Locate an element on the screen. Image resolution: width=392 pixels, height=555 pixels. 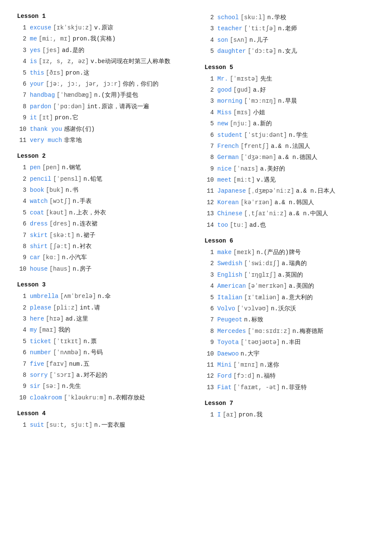
vocab-item: 11Japanese[ˌdʒæpəˈniːz]a.& n.日本人 is located at coordinates (290, 191).